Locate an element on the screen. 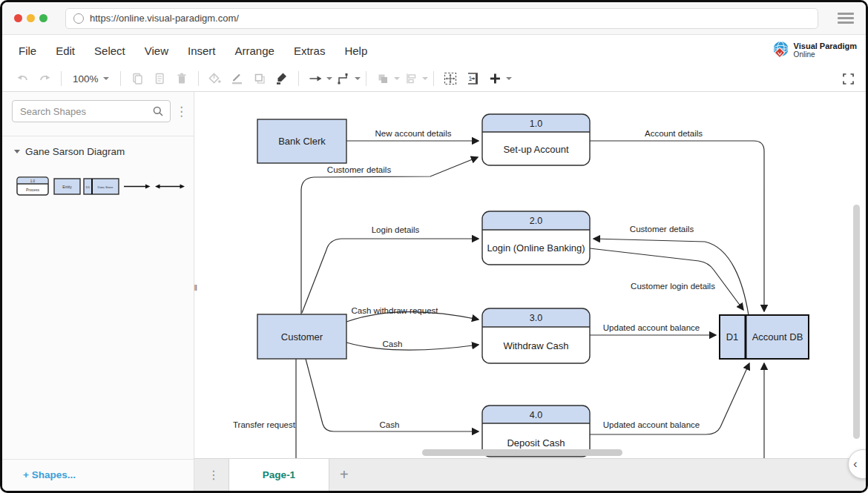  format-painter-icon is located at coordinates (282, 79).